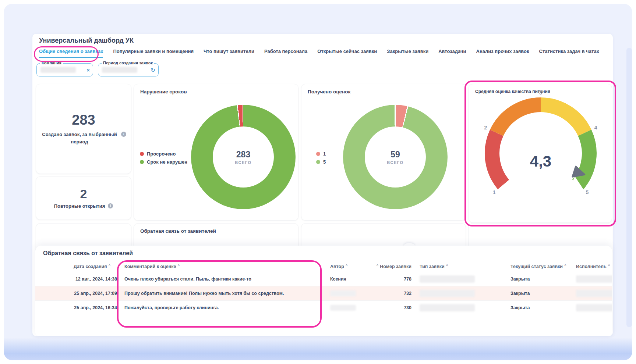 The image size is (636, 364). I want to click on tab-popular-requests: Популярные заявки и помещения, so click(153, 53).